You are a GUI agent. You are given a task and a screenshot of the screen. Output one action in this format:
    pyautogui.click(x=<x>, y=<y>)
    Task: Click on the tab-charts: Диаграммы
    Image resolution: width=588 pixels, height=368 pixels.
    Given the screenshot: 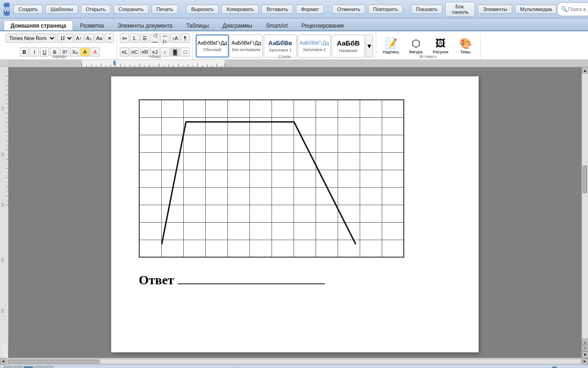 What is the action you would take?
    pyautogui.click(x=237, y=25)
    